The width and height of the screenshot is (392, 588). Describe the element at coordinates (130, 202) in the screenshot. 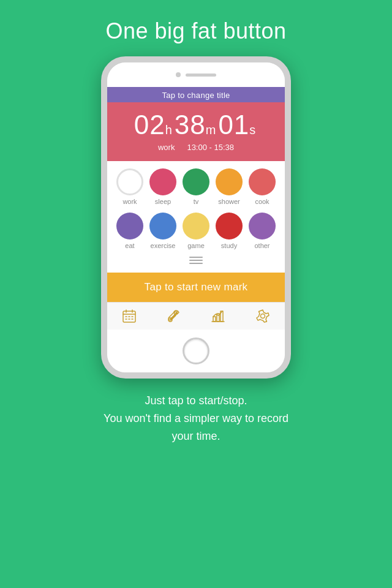

I see `activity-label-work: work` at that location.